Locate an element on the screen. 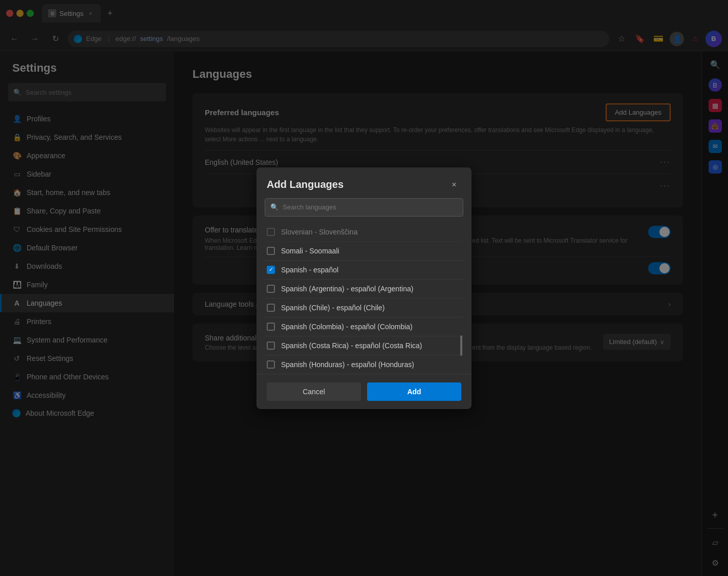 The height and width of the screenshot is (576, 728). checkbox-spanish is located at coordinates (271, 270).